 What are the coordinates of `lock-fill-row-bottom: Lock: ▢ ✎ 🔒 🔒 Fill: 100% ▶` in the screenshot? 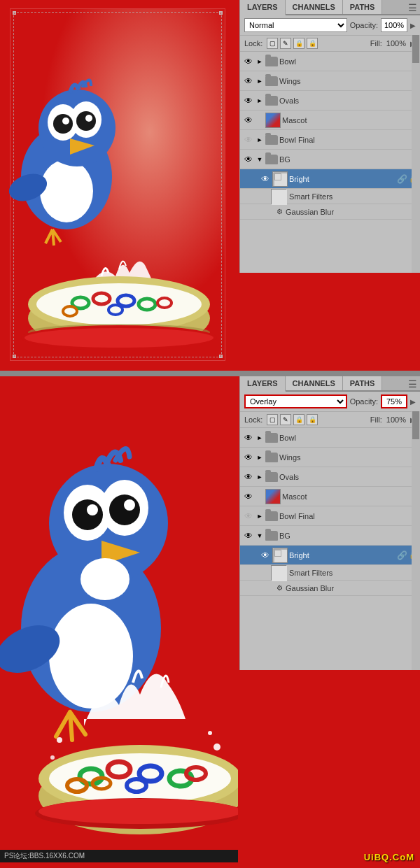 It's located at (330, 420).